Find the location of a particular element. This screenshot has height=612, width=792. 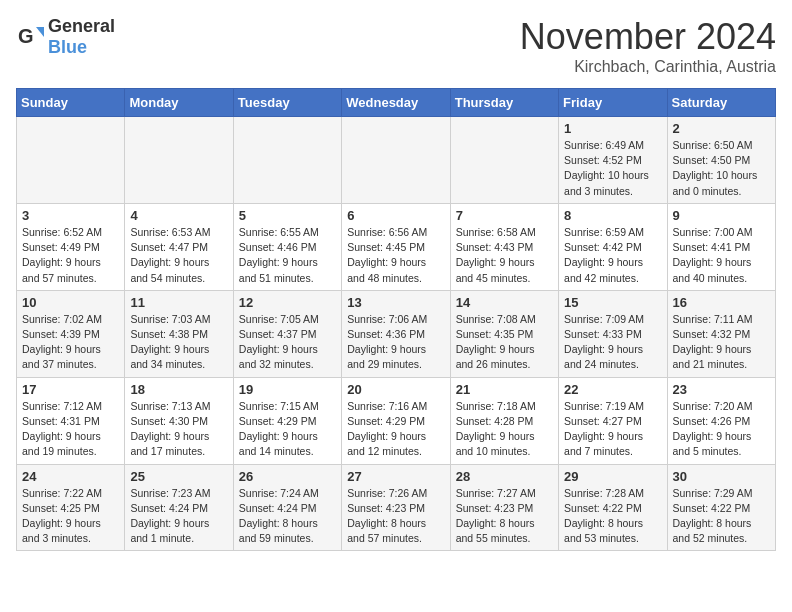

day-number: 29 is located at coordinates (612, 476).